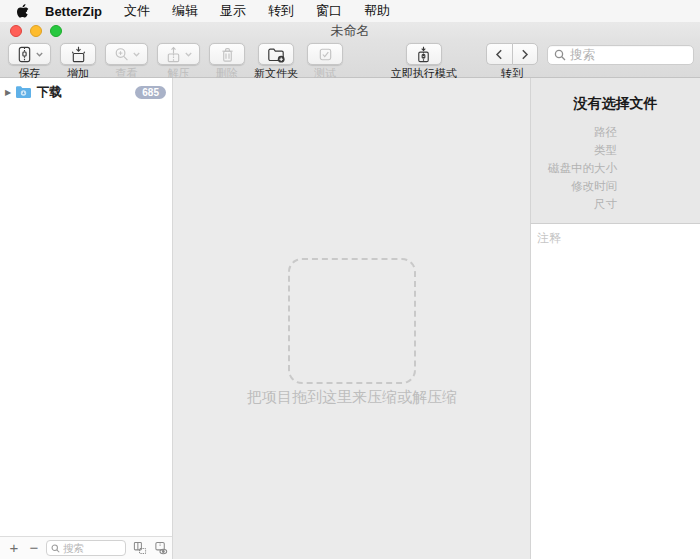  Describe the element at coordinates (628, 55) in the screenshot. I see `search-input` at that location.